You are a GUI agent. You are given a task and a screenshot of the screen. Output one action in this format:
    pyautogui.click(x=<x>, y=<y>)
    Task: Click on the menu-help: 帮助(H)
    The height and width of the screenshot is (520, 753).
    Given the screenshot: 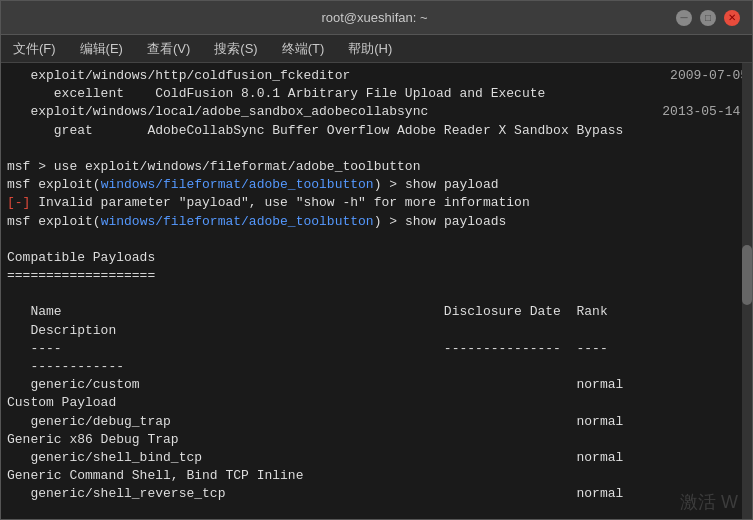 What is the action you would take?
    pyautogui.click(x=370, y=49)
    